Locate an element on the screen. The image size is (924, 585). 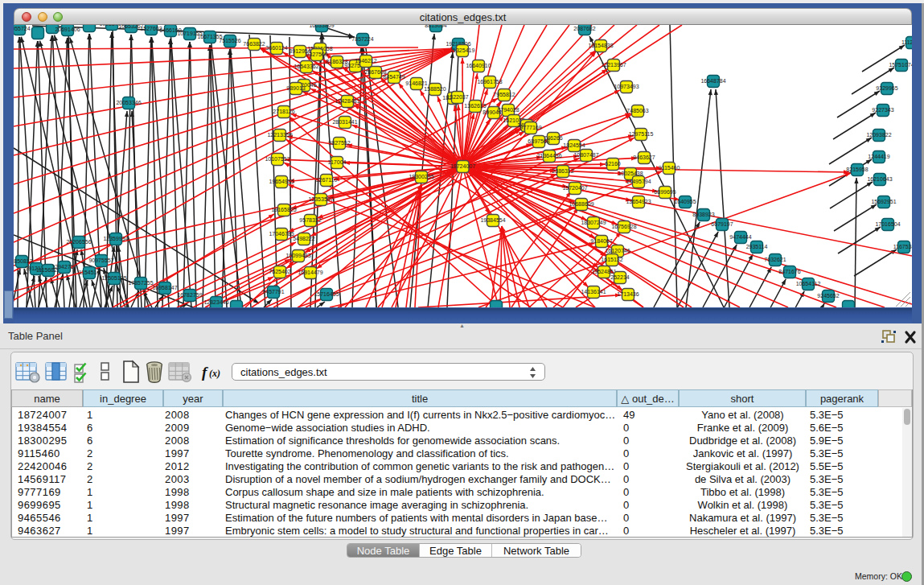
svg-text: 18300295 is located at coordinates (421, 177).